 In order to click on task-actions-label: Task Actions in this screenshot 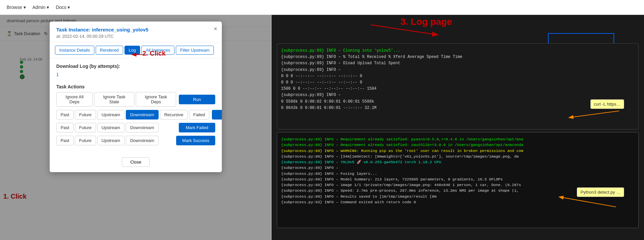, I will do `click(136, 87)`.